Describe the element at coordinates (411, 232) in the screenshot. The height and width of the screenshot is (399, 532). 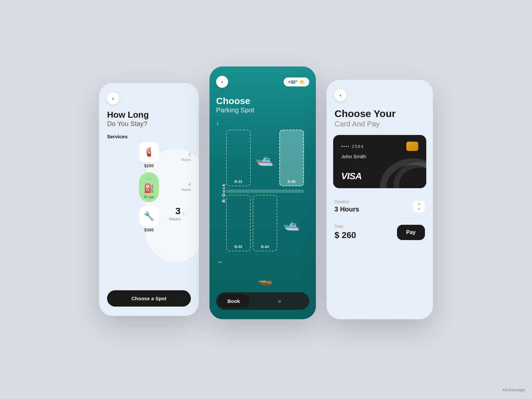
I see `pay-button: Pay` at that location.